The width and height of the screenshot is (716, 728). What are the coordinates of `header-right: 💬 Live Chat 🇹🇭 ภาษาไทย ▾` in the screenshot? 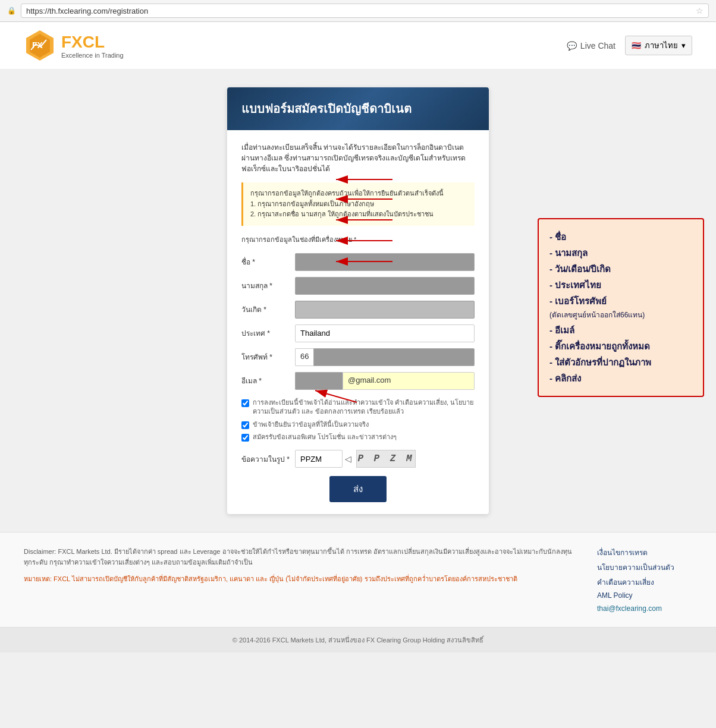 It's located at (629, 45).